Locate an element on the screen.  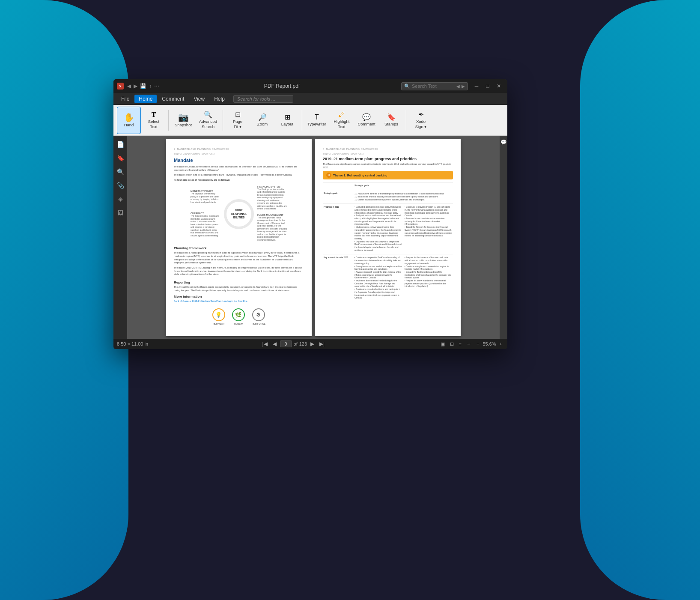
reinforce-icon: ⚙ is located at coordinates (259, 315).